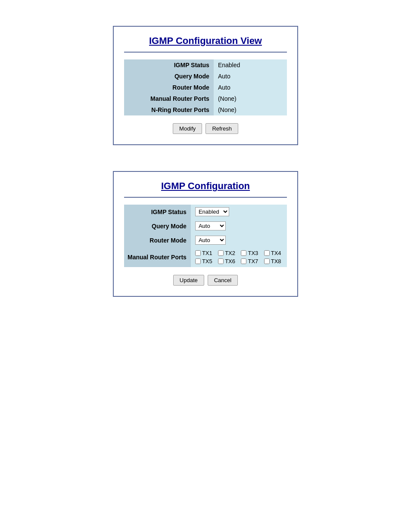  What do you see at coordinates (206, 44) in the screenshot?
I see `view-panel-title: IGMP Configuration View` at bounding box center [206, 44].